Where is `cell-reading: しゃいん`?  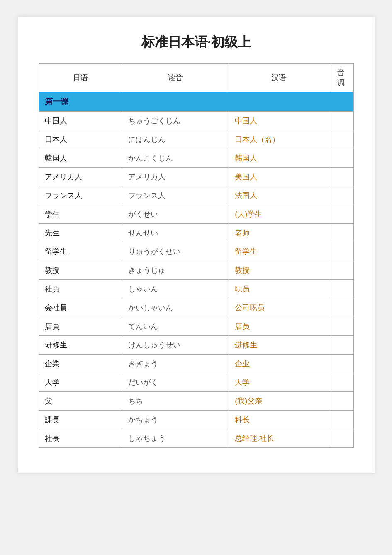 cell-reading: しゃいん is located at coordinates (175, 289).